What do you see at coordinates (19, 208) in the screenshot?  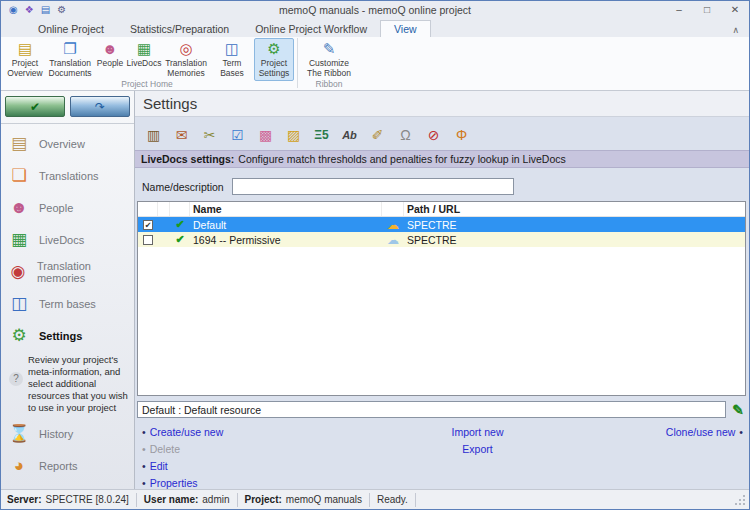 I see `people-group-icon: ☻` at bounding box center [19, 208].